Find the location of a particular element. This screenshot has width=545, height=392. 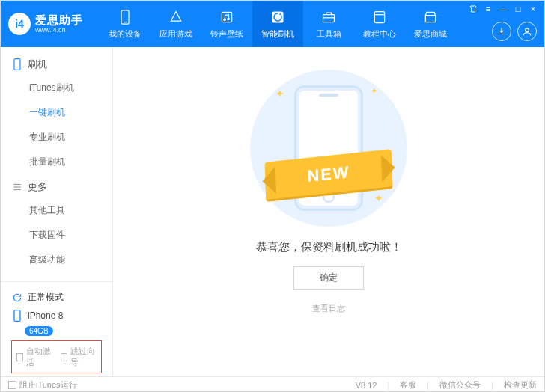

skin-button is located at coordinates (473, 9).